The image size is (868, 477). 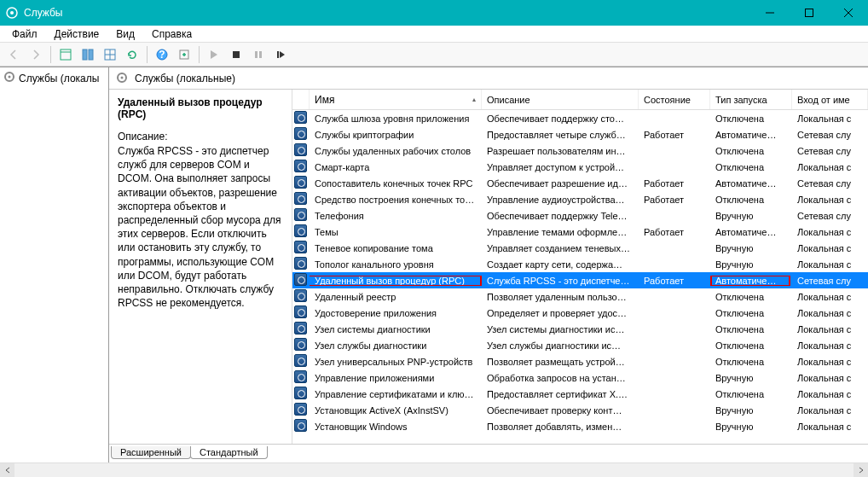 I want to click on service-row: Тополог канального уровняСоздает карту с…, so click(x=580, y=265).